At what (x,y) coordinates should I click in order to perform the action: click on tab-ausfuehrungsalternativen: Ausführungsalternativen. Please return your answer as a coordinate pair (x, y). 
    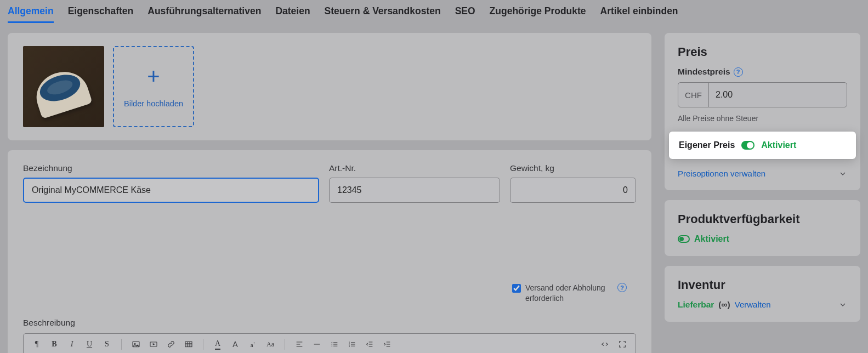
    Looking at the image, I should click on (204, 14).